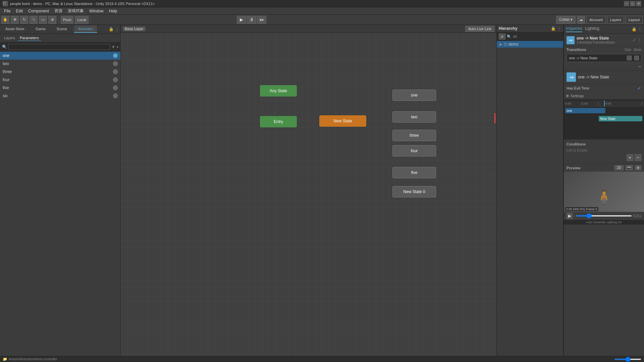  What do you see at coordinates (252, 20) in the screenshot?
I see `pause-button: ⏸` at bounding box center [252, 20].